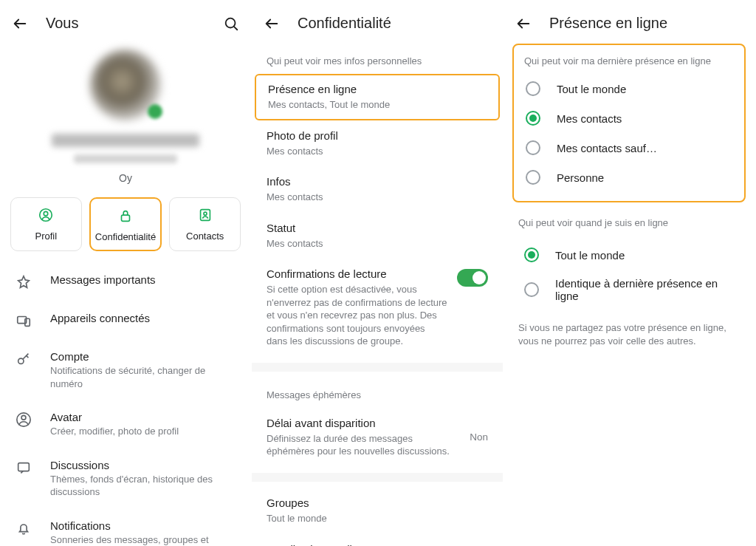  What do you see at coordinates (130, 539) in the screenshot?
I see `item-sub: Sonneries des messages, groupes et` at bounding box center [130, 539].